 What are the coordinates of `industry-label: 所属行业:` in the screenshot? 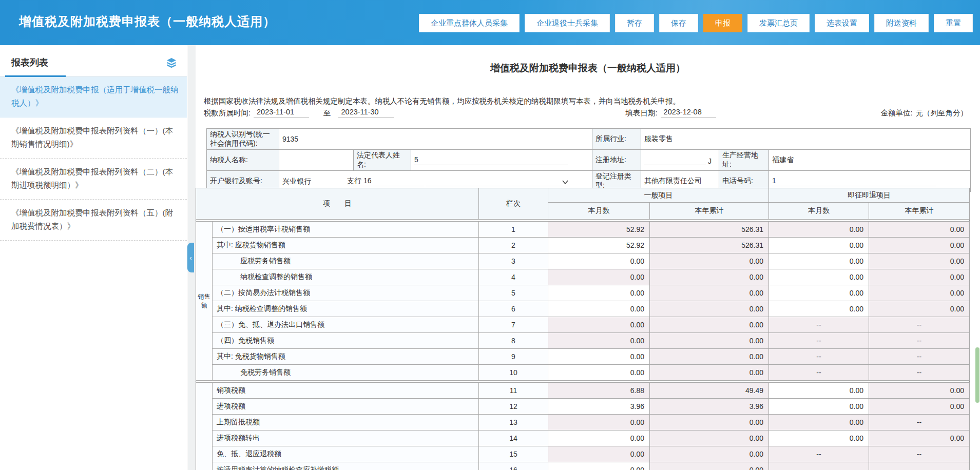 It's located at (617, 140).